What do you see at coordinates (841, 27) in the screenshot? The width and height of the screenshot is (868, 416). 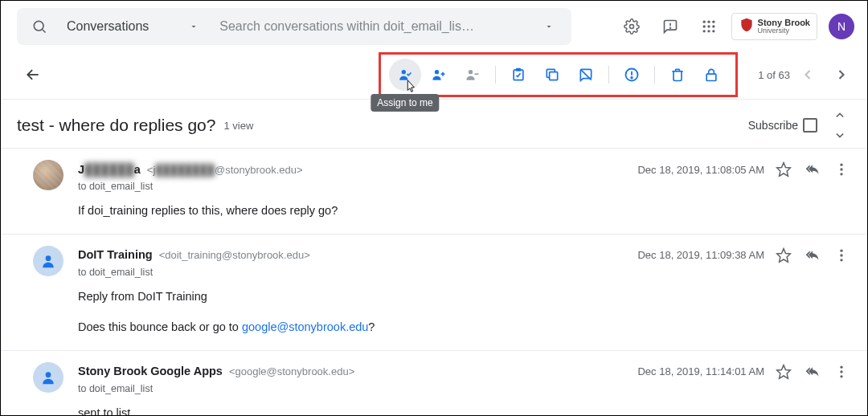 I see `account-avatar: N` at bounding box center [841, 27].